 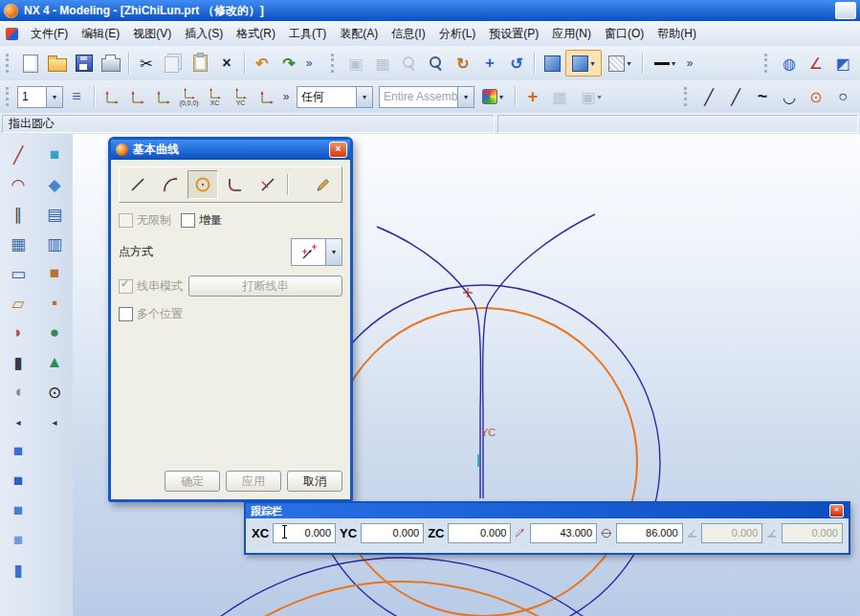 What do you see at coordinates (620, 63) in the screenshot?
I see `wireframe-view-dropdown: ▾` at bounding box center [620, 63].